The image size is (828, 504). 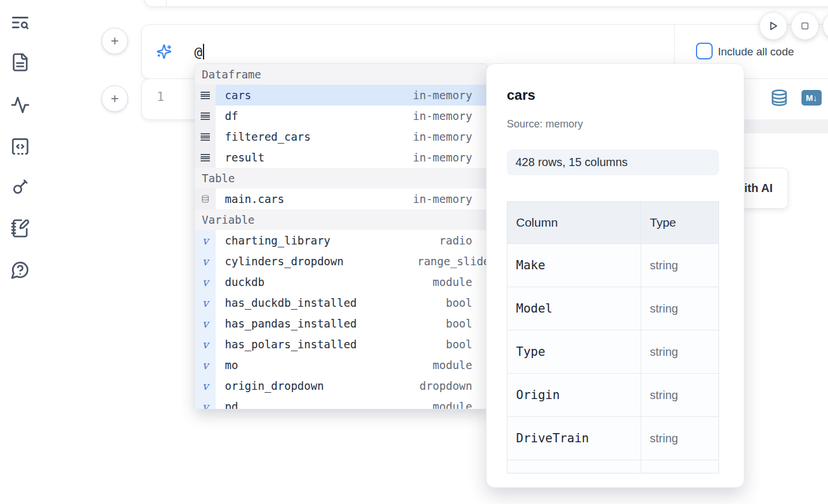 What do you see at coordinates (613, 352) in the screenshot?
I see `schema-row: Type string` at bounding box center [613, 352].